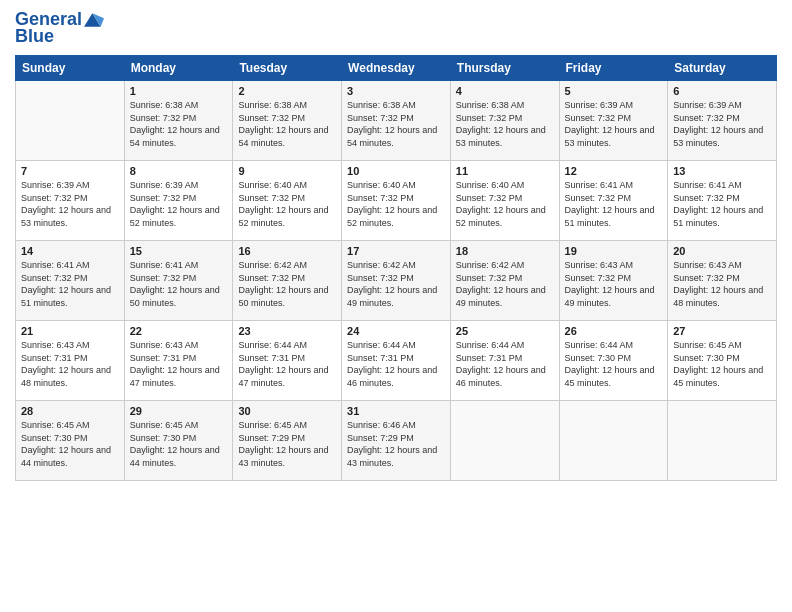 Image resolution: width=792 pixels, height=612 pixels. I want to click on calendar-week-2: 14 Sunrise: 6:41 AM Sunset: 7:32 PM Dayl…, so click(396, 281).